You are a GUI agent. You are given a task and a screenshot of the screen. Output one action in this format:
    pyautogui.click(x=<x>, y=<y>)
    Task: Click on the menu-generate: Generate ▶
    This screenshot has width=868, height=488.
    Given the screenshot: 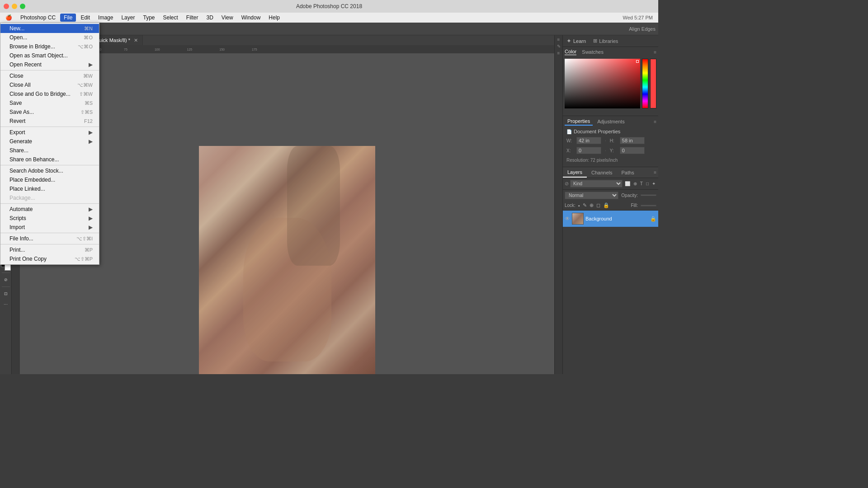 What is the action you would take?
    pyautogui.click(x=50, y=141)
    